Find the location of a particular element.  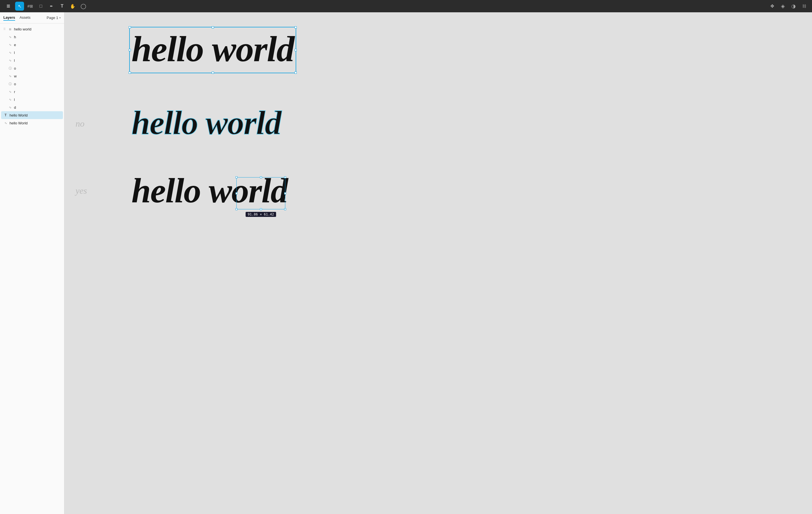

layer-item-d: ∿ d is located at coordinates (32, 107).